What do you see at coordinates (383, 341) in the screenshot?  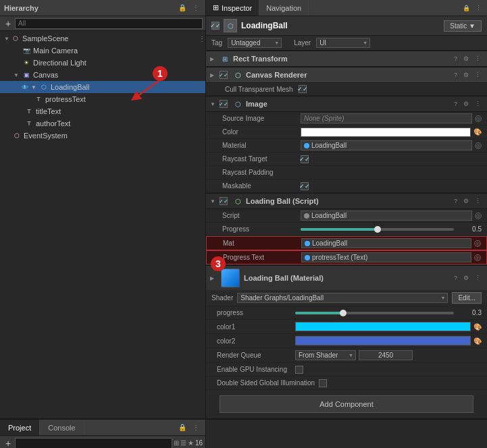 I see `color2-swatch` at bounding box center [383, 341].